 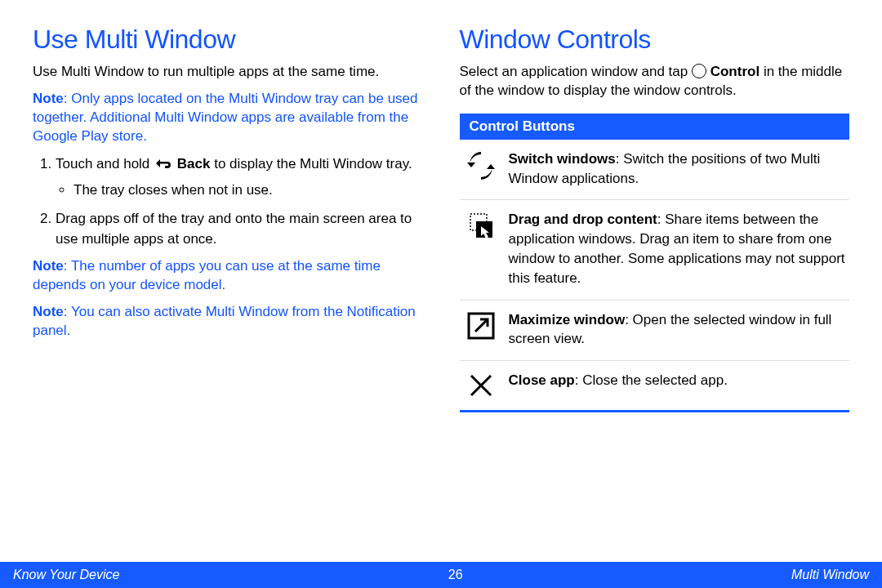 What do you see at coordinates (228, 203) in the screenshot?
I see `steps-list: Touch and hold Back to display the Multi…` at bounding box center [228, 203].